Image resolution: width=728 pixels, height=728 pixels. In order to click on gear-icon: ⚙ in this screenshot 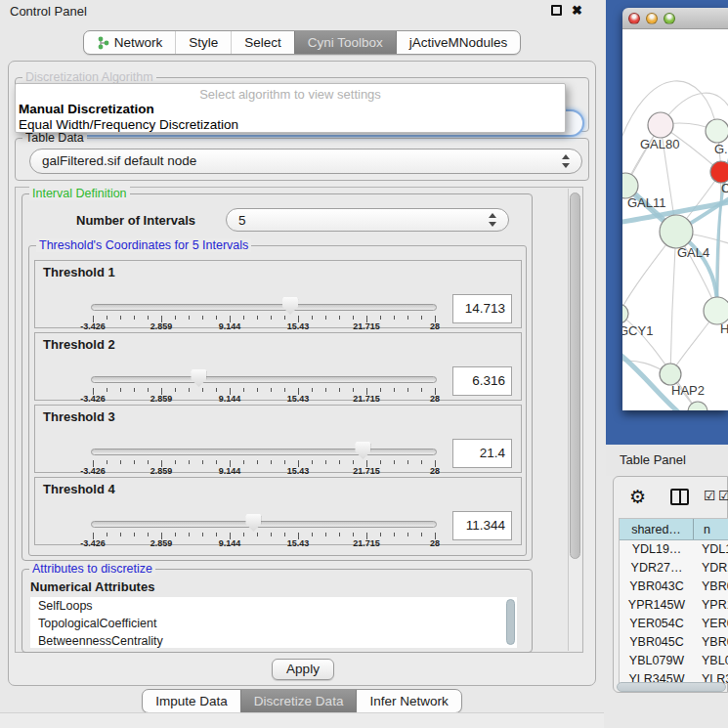, I will do `click(637, 496)`.